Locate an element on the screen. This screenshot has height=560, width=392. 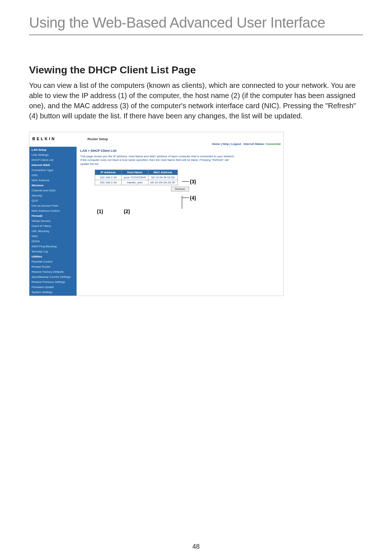
nav-item: Firmware Update is located at coordinates (53, 287).